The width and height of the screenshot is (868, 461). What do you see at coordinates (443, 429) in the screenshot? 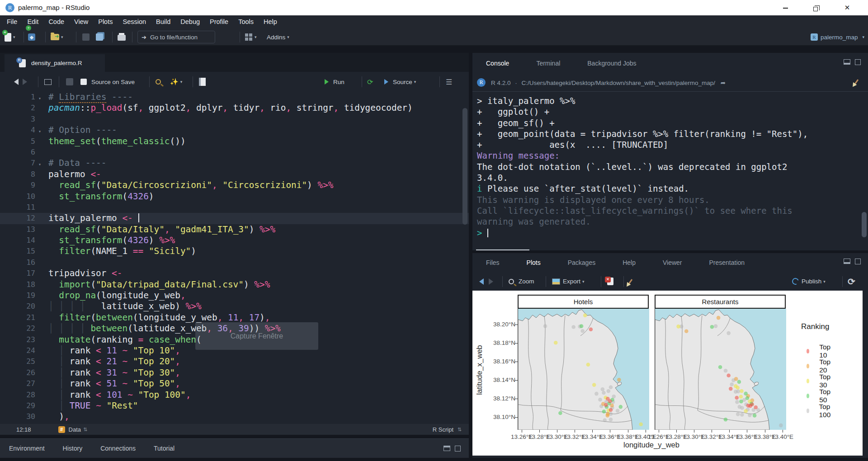
I see `file-type-selector: R Script` at bounding box center [443, 429].